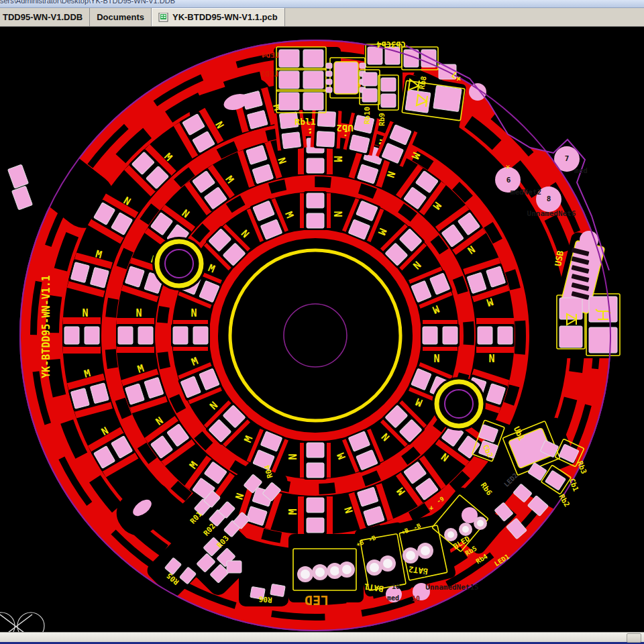 The image size is (644, 644). Describe the element at coordinates (382, 119) in the screenshot. I see `silkscreen-label: Rb9` at that location.